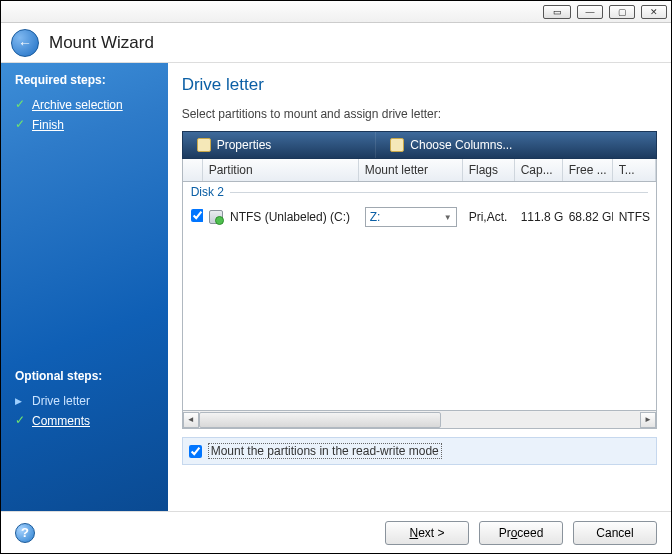  I want to click on toolbar-label: Properties, so click(244, 145).